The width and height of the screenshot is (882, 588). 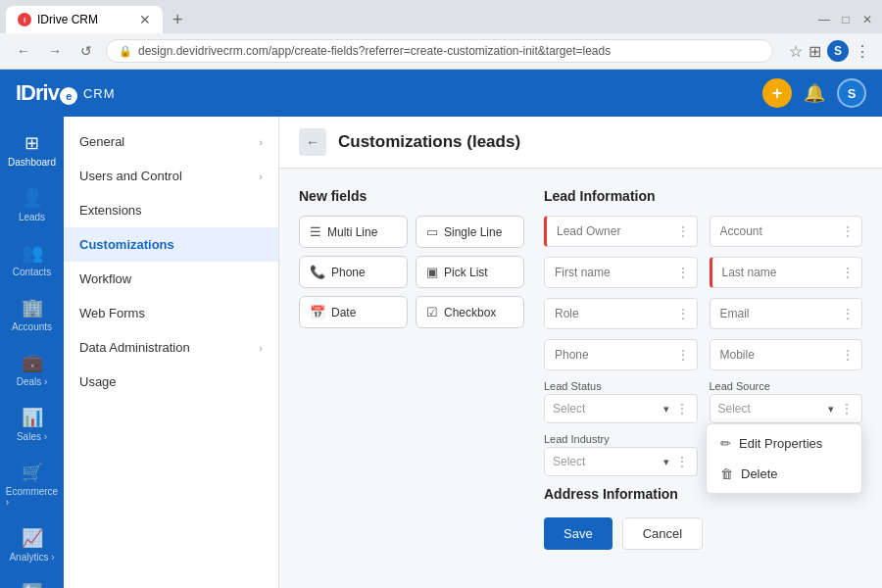 I want to click on account-input, so click(x=786, y=231).